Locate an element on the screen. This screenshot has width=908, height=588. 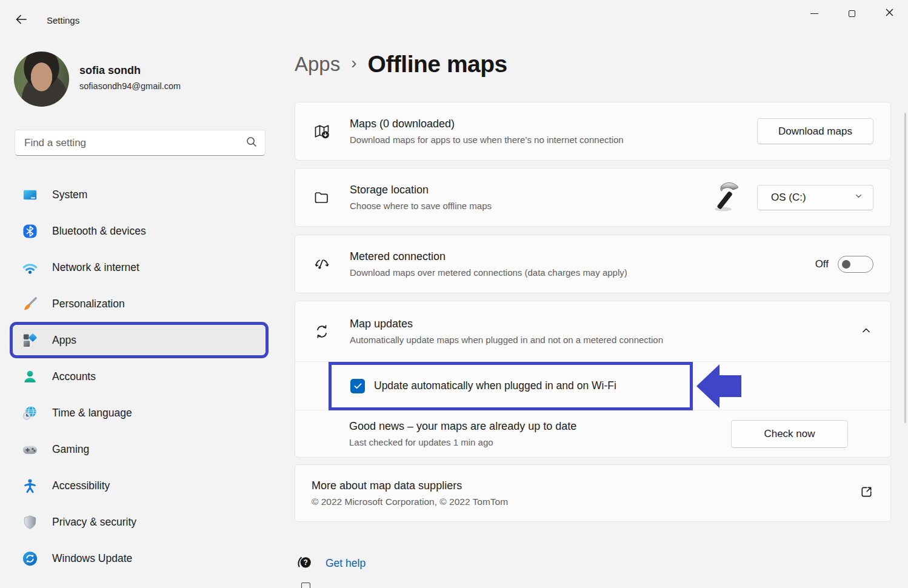
chevron-down-icon is located at coordinates (858, 198).